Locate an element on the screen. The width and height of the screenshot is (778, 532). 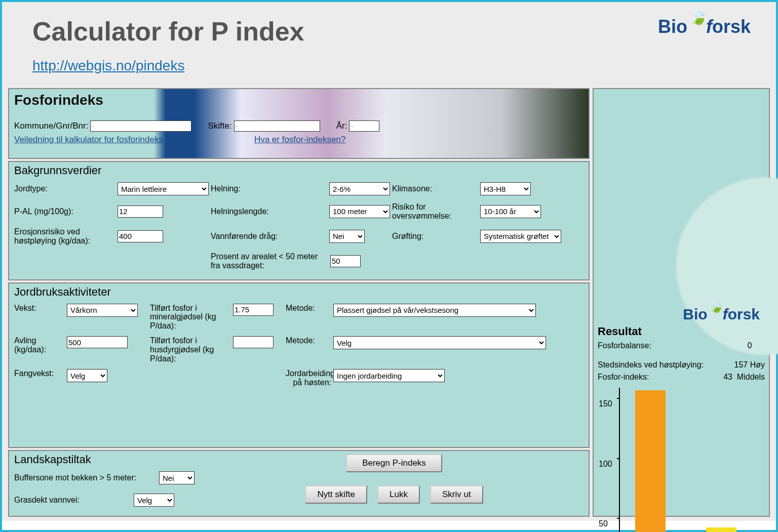
app-title: Fosforindeks is located at coordinates (299, 100).